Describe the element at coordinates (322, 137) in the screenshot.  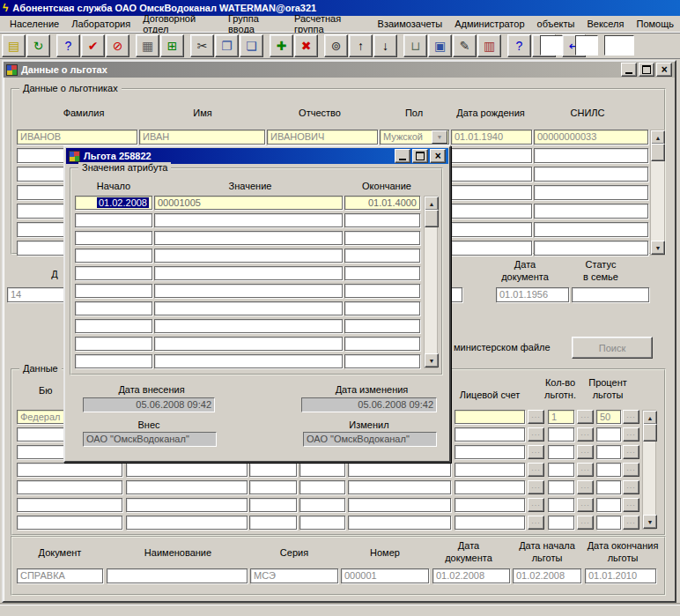
I see `middle-name-field: ИВАНОВИЧ` at that location.